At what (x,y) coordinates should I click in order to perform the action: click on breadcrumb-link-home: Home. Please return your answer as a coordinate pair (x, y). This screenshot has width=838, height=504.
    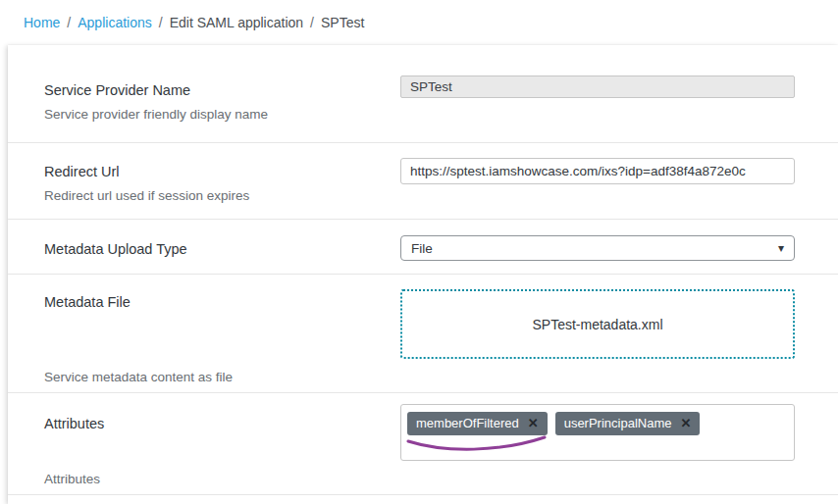
    Looking at the image, I should click on (41, 23).